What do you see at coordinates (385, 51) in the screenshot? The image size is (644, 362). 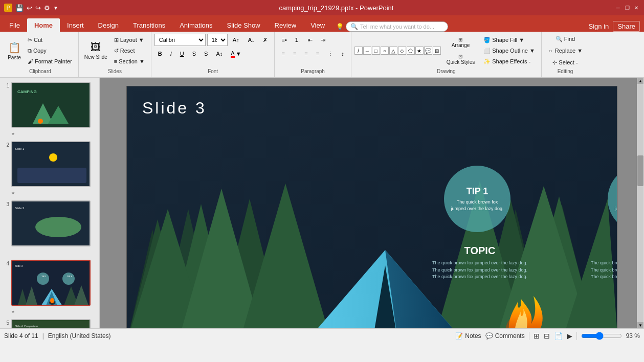 I see `circle-shape: ○` at bounding box center [385, 51].